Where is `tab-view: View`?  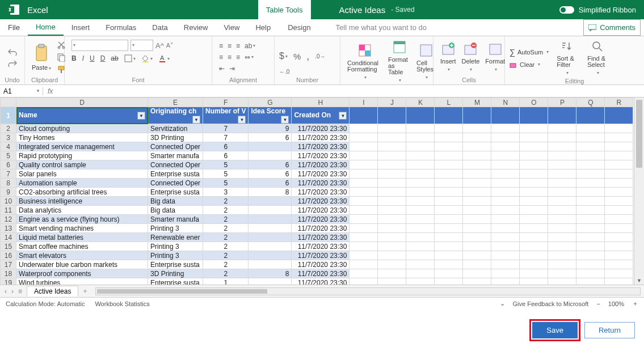 tab-view: View is located at coordinates (231, 27).